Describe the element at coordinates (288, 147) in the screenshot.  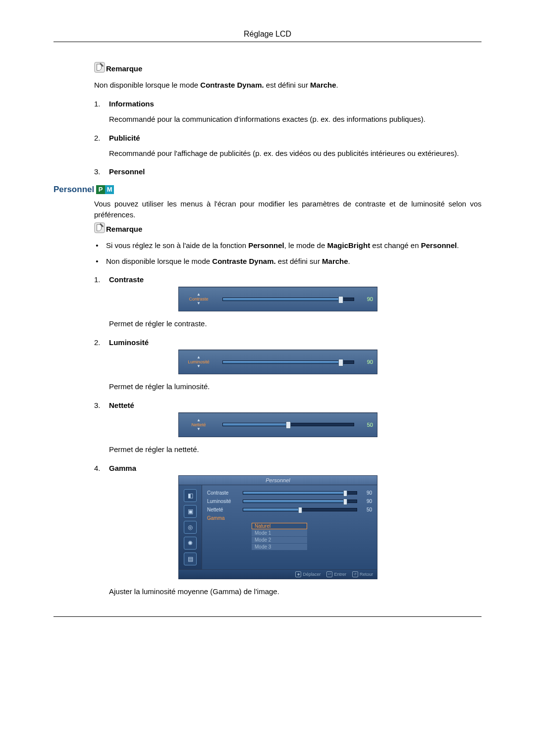
I see `mode-list-item: 2.PublicitéRecommandé pour l'affichage d…` at that location.